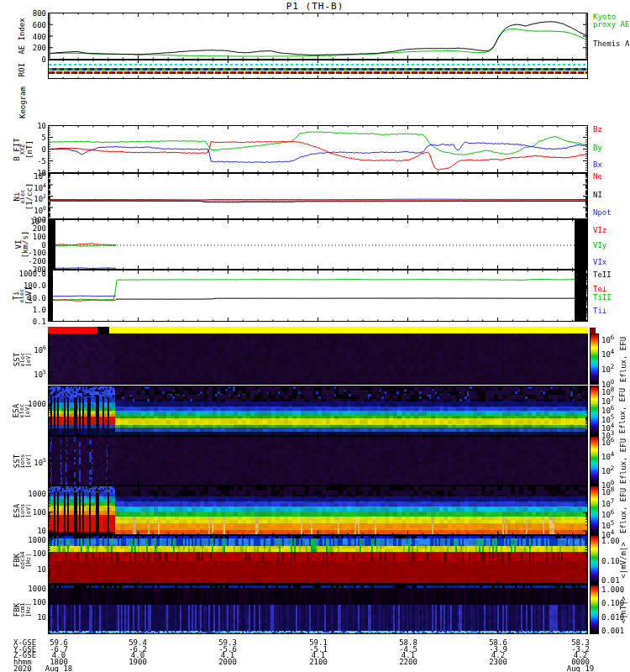 The height and width of the screenshot is (672, 630). What do you see at coordinates (608, 524) in the screenshot?
I see `colorbar-tick-label: 105` at bounding box center [608, 524].